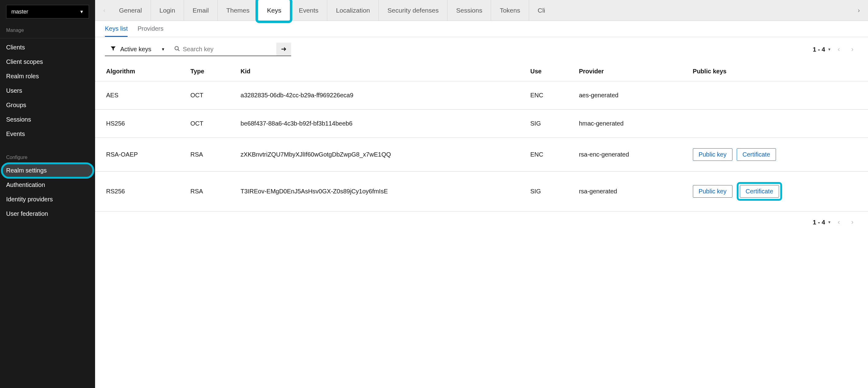 The image size is (868, 388). Describe the element at coordinates (482, 222) in the screenshot. I see `pager-bottom: 1 - 4 ▼ ‹ ›` at that location.